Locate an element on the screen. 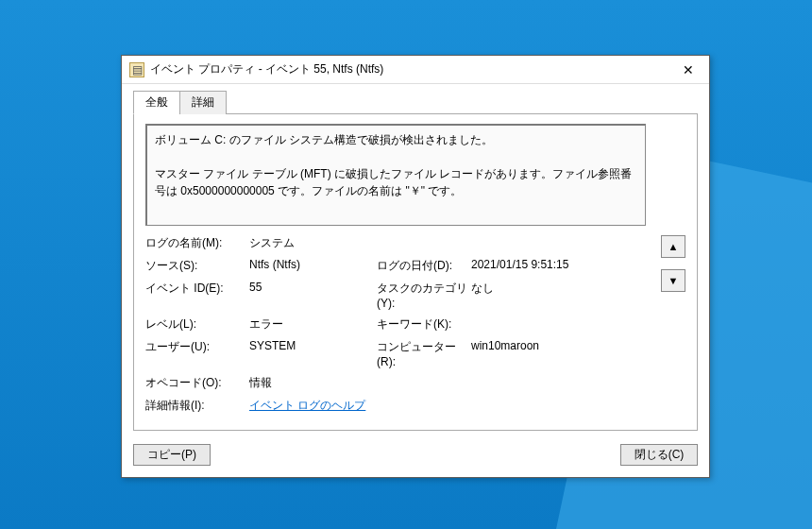  event-id-label: イベント ID(E): is located at coordinates (197, 295).